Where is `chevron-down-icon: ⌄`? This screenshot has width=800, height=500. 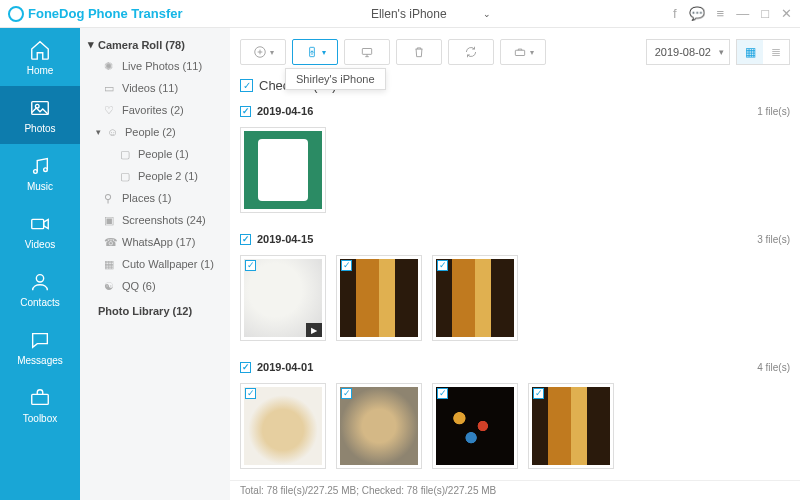 chevron-down-icon: ⌄ is located at coordinates (487, 14).